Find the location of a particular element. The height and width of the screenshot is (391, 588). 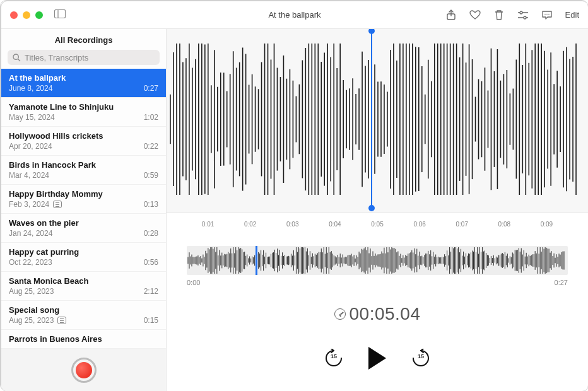

recording-title: Birds in Hancock Park is located at coordinates (83, 165).